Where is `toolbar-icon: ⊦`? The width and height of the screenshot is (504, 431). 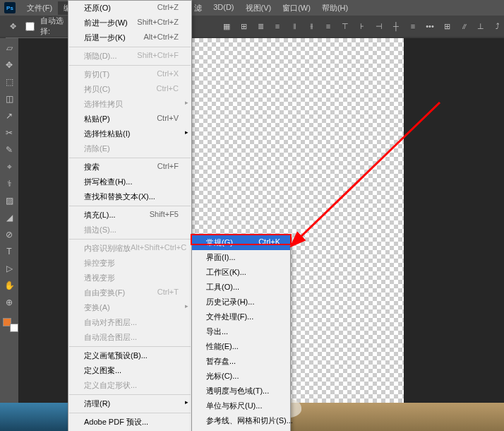
toolbar-icon: ⊦ is located at coordinates (362, 26).